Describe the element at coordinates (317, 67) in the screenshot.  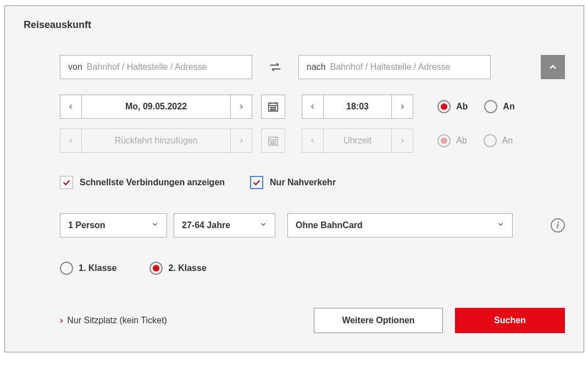
I see `to-prefix: nach` at that location.